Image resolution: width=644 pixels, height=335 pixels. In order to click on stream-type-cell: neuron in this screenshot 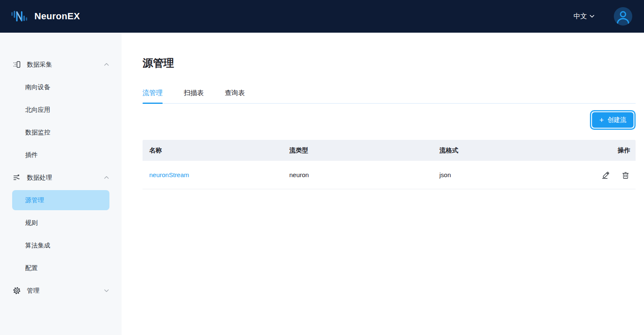, I will do `click(364, 175)`.